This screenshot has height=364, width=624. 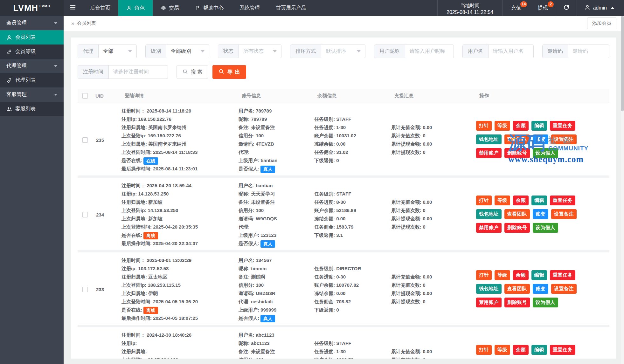 What do you see at coordinates (192, 72) in the screenshot?
I see `search-button: 搜 索` at bounding box center [192, 72].